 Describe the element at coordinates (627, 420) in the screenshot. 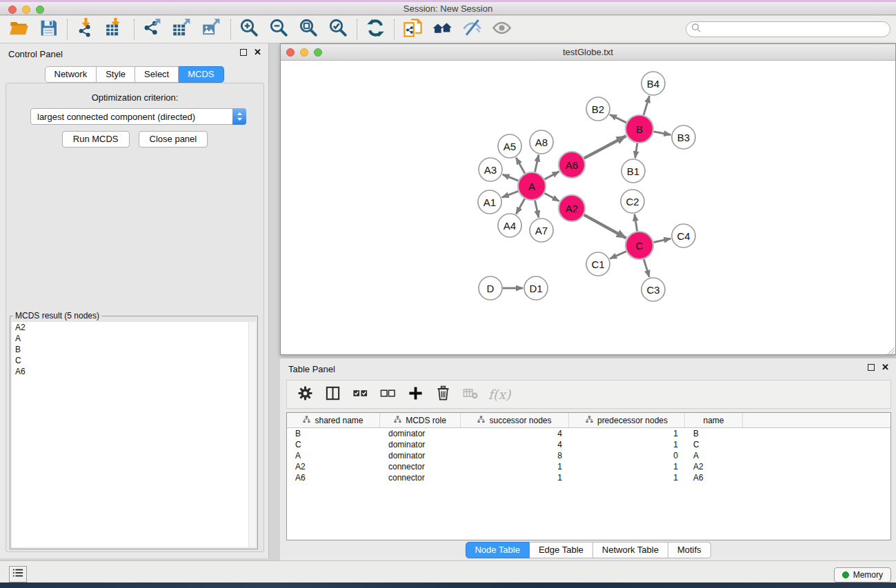

I see `column-header-predecessor-nodes: predecessor nodes` at that location.